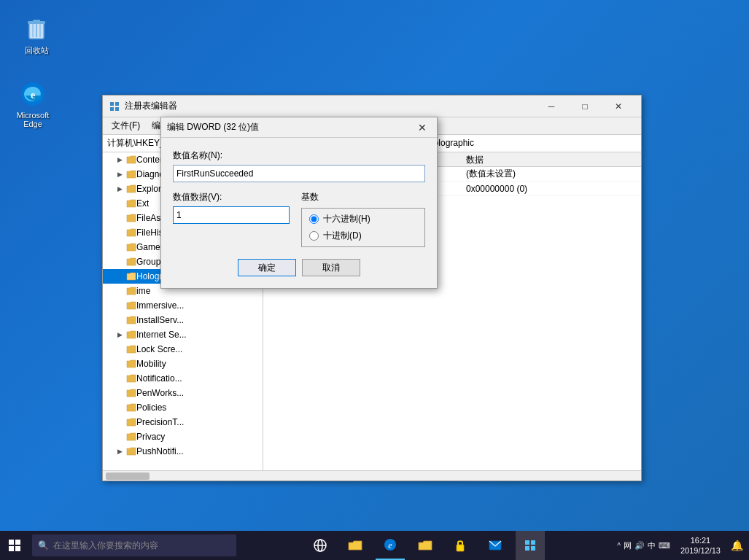  What do you see at coordinates (182, 349) in the screenshot?
I see `tree-item-lockscreen: ▶ Lock Scre...` at bounding box center [182, 349].